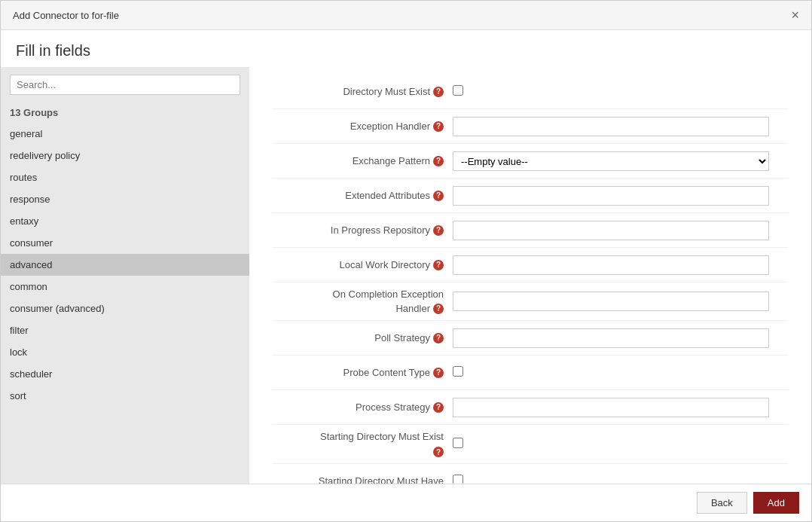 The height and width of the screenshot is (522, 812). I want to click on modal-title: Add Connector to for-file, so click(66, 15).